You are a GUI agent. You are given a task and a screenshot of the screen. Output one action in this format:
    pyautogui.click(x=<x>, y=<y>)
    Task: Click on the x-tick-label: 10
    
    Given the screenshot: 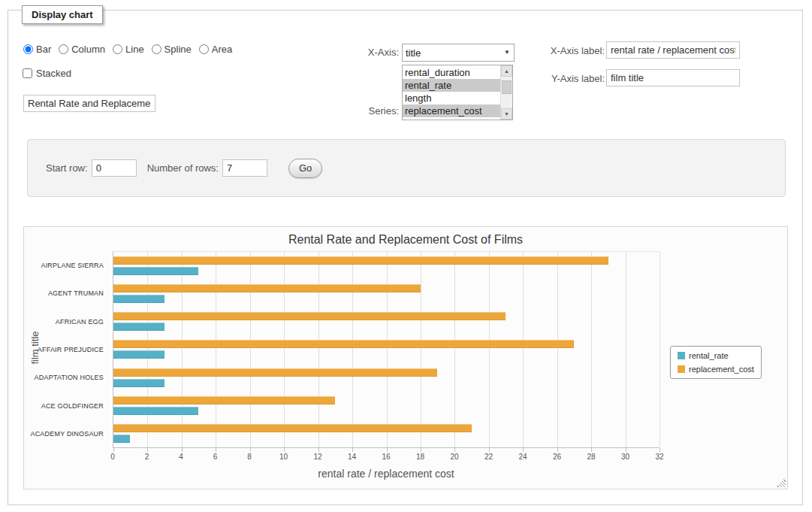 What is the action you would take?
    pyautogui.click(x=284, y=457)
    